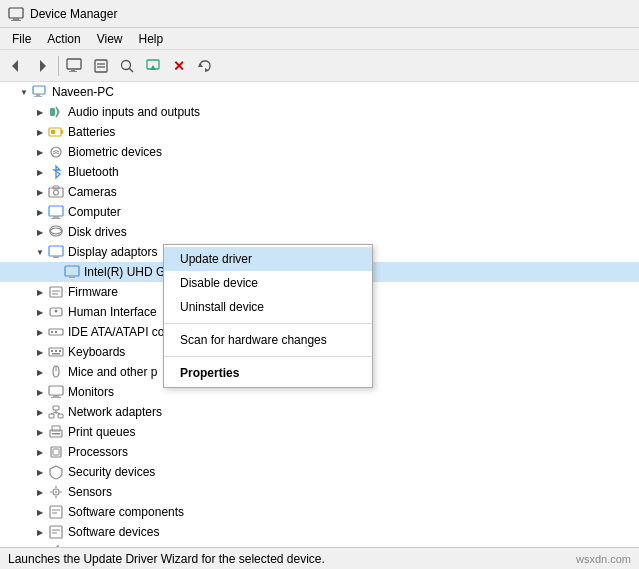 This screenshot has height=569, width=639. I want to click on software-dev-icon, so click(56, 532).